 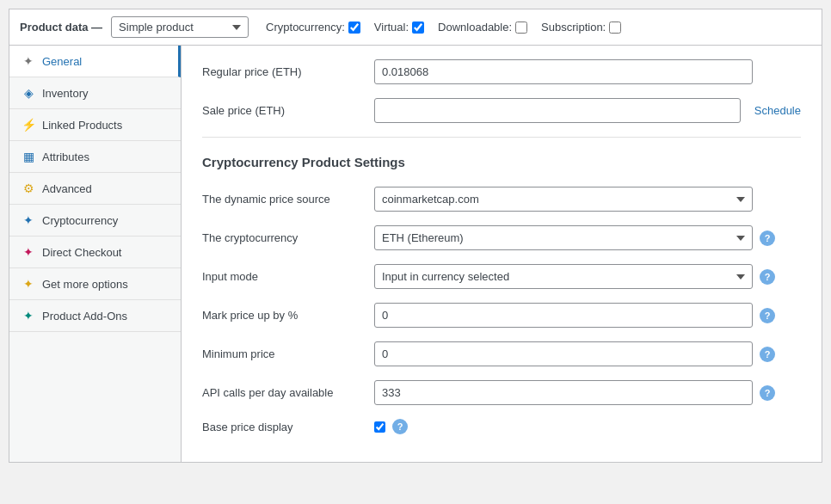 What do you see at coordinates (563, 200) in the screenshot?
I see `dynamic-price-source-wrapper: coinmarketcap.com coingecko.com manual` at bounding box center [563, 200].